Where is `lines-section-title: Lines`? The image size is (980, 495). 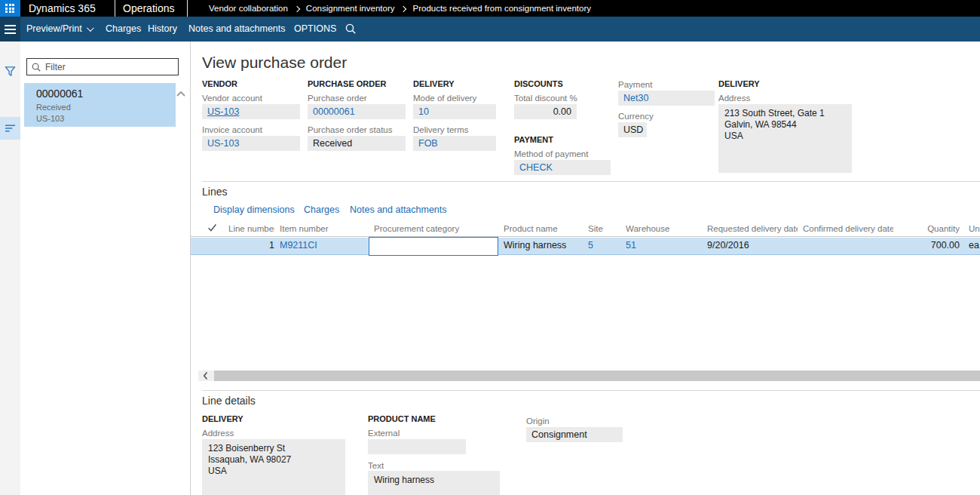 lines-section-title: Lines is located at coordinates (214, 192).